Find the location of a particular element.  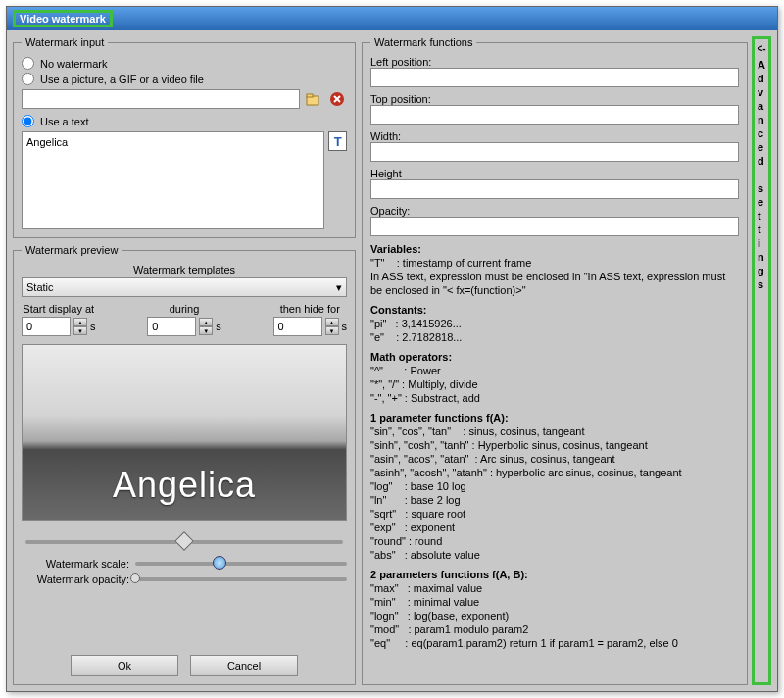

watermark-scale-label: Watermark scale: is located at coordinates (75, 564).